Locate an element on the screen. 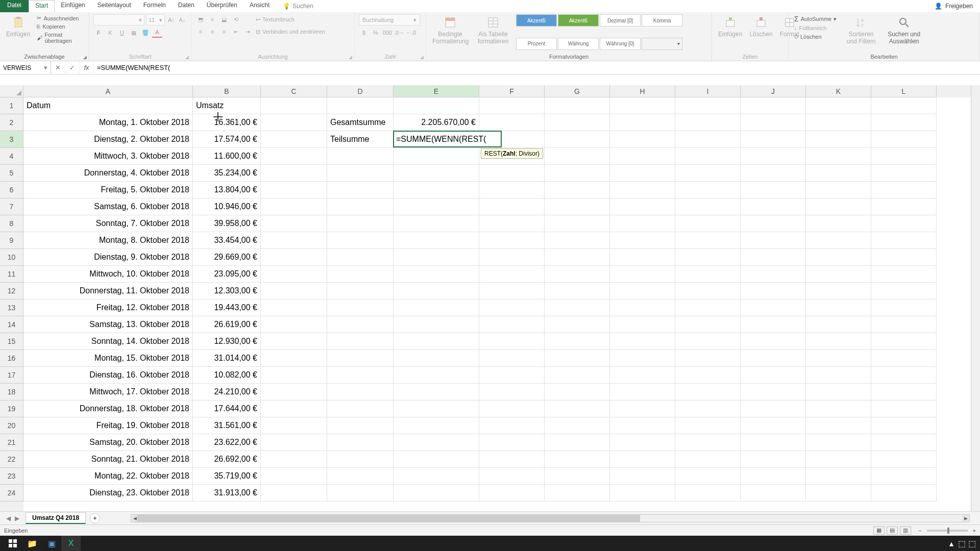  cell-B11: 23.095,00 € is located at coordinates (227, 274).